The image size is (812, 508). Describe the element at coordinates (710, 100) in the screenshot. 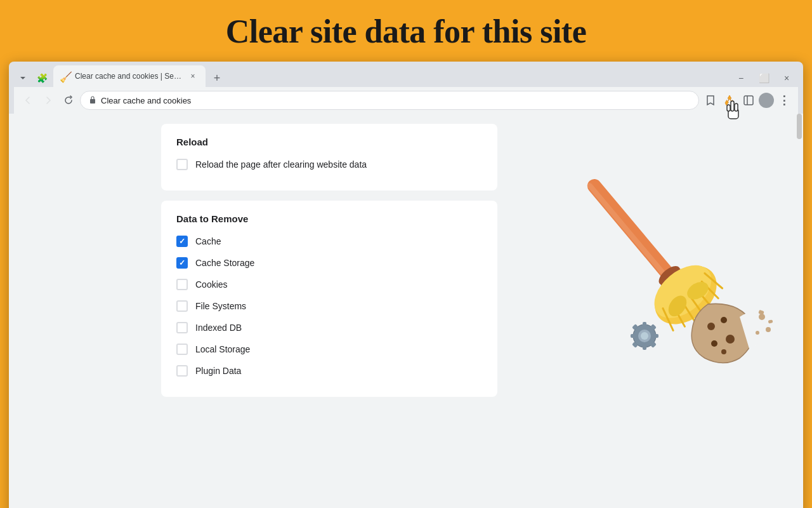

I see `bookmark-button` at that location.